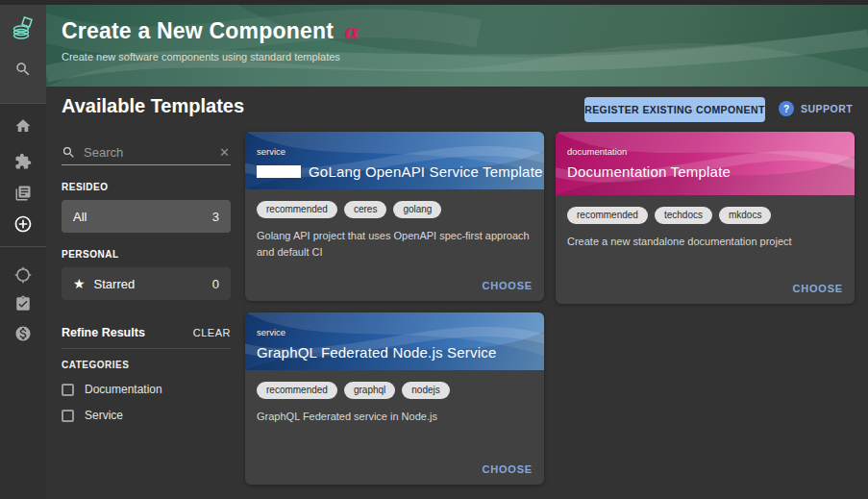 The height and width of the screenshot is (499, 868). Describe the element at coordinates (465, 57) in the screenshot. I see `page-subtitle: Create new software components using sta…` at that location.